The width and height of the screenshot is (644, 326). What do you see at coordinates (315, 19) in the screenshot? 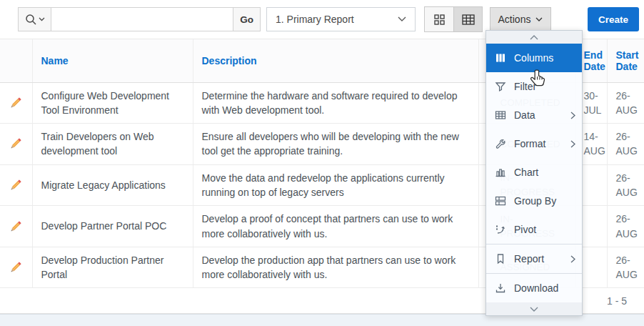
I see `report-select-value: 1. Primary Report` at bounding box center [315, 19].